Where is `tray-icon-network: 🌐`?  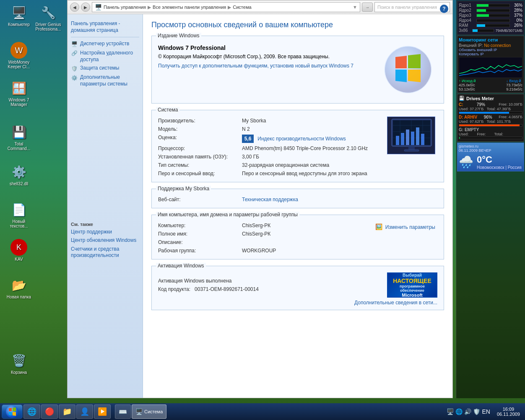 tray-icon-network: 🌐 is located at coordinates (459, 412).